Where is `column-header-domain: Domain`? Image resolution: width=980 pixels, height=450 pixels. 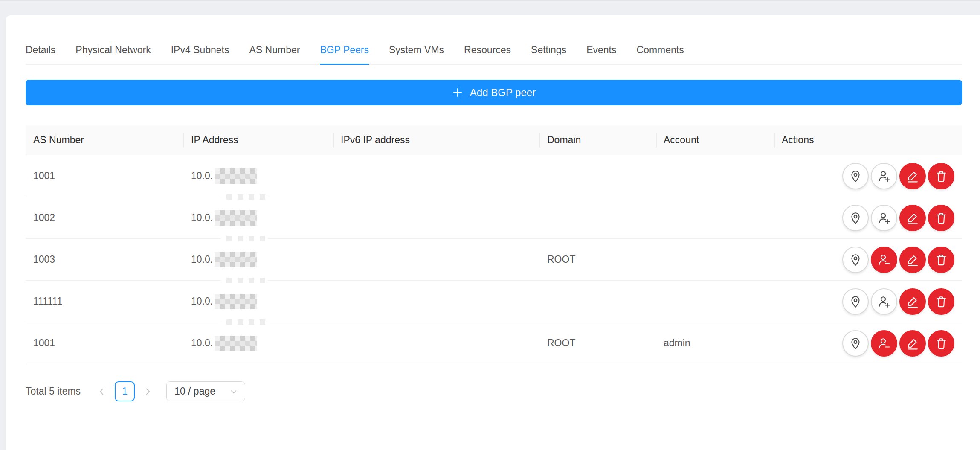 column-header-domain: Domain is located at coordinates (598, 140).